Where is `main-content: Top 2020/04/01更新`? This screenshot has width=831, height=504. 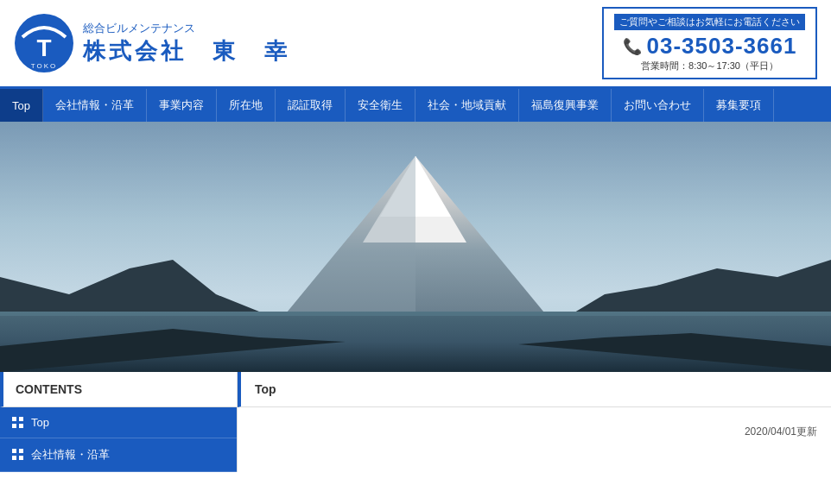
main-content: Top 2020/04/01更新 is located at coordinates (534, 422).